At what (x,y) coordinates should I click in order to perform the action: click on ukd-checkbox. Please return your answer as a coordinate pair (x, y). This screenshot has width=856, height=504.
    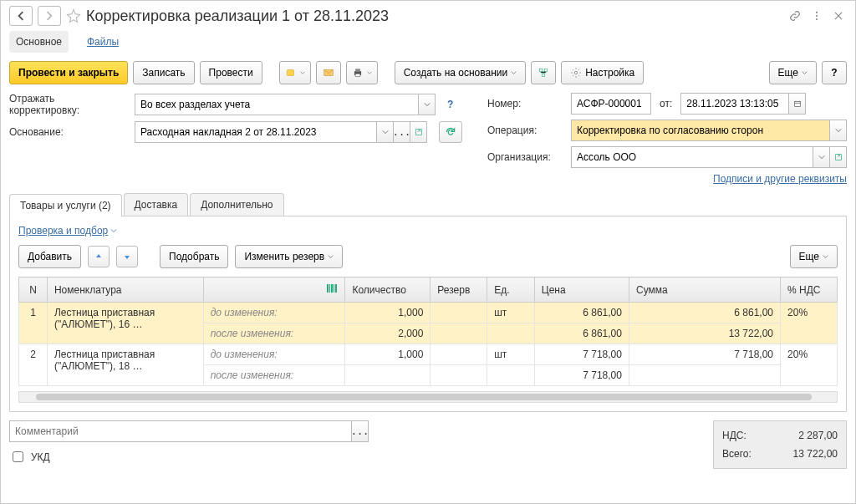
    Looking at the image, I should click on (18, 456).